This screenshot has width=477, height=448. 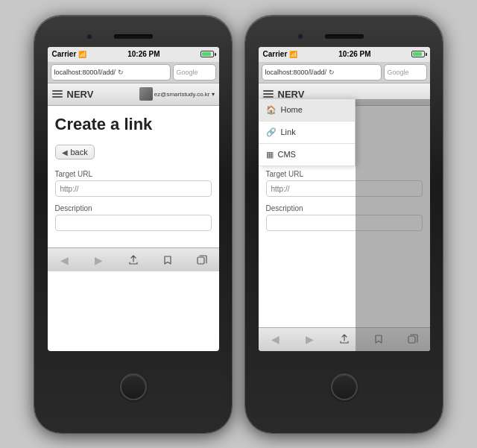 I want to click on bottom-toolbar-1: ◀ ▶, so click(x=133, y=259).